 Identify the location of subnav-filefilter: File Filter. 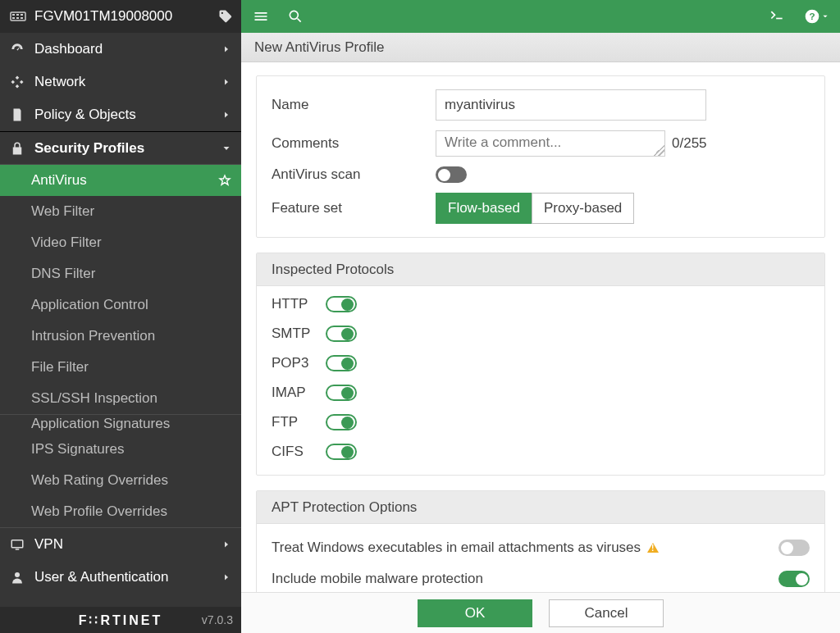
(121, 367).